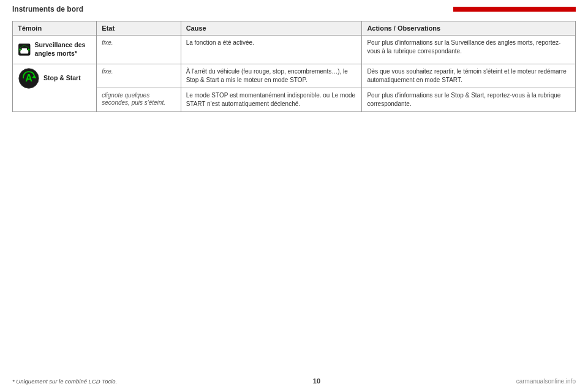 The height and width of the screenshot is (392, 588). Describe the element at coordinates (271, 76) in the screenshot. I see `cause-cell-1: À l'arrêt du véhicule (feu rouge, stop, …` at that location.